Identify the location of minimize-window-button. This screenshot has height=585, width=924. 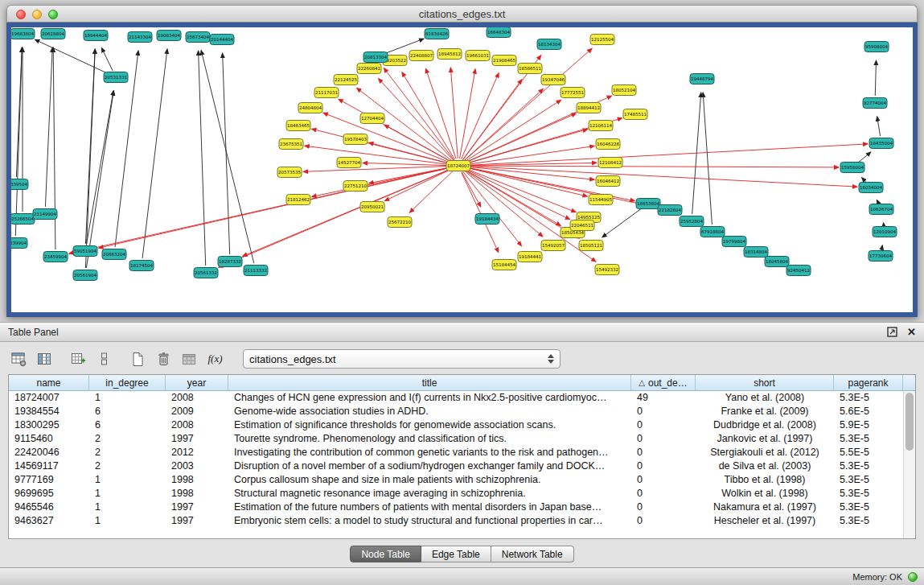
(37, 14).